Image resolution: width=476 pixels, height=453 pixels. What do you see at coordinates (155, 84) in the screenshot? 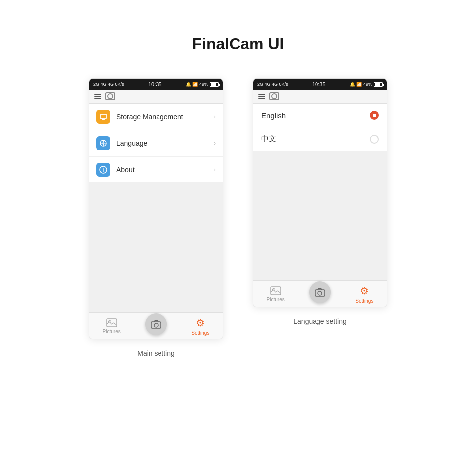
I see `status-time-1: 10:35` at bounding box center [155, 84].